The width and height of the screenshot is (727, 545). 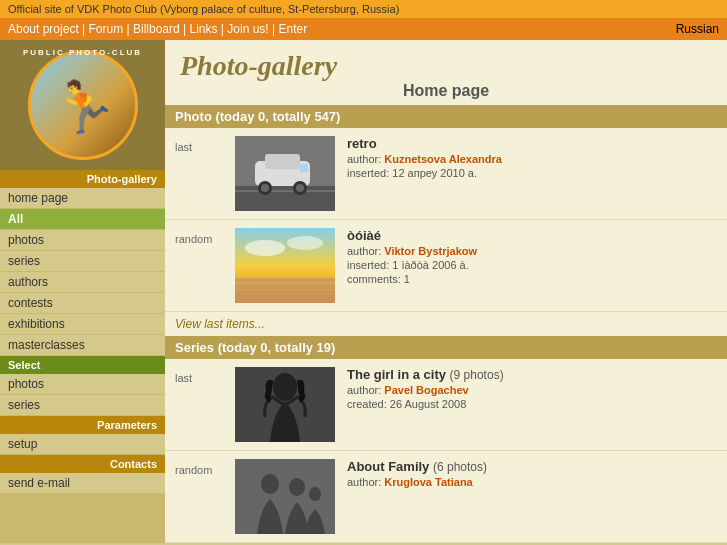 I want to click on sidebar-item-all: All, so click(x=82, y=220).